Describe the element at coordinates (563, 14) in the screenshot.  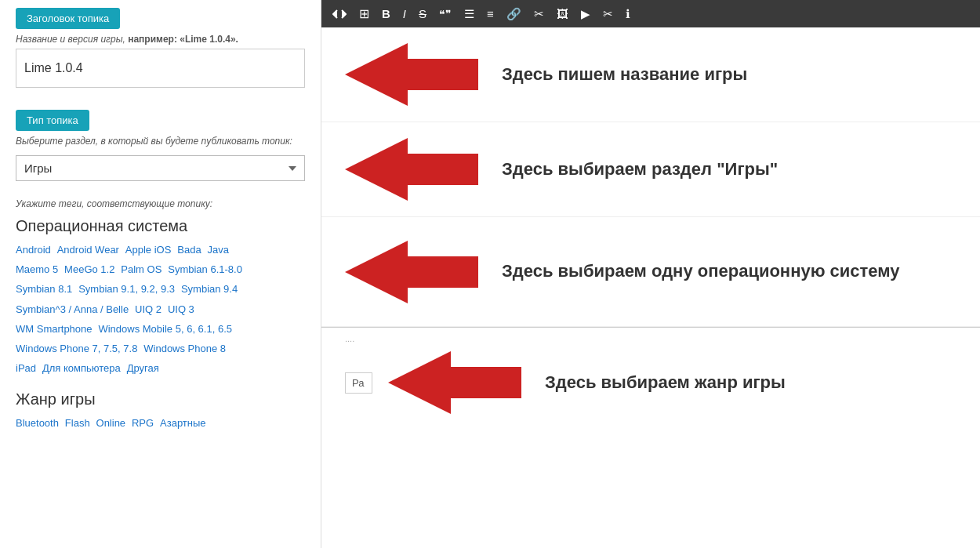
I see `toolbar-image: 🖼` at that location.